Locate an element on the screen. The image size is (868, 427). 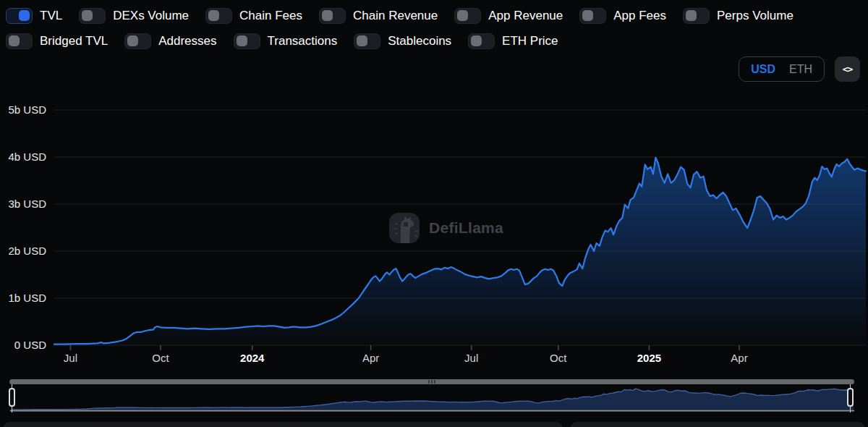
metric-toggle-label: DEXs Volume is located at coordinates (150, 16).